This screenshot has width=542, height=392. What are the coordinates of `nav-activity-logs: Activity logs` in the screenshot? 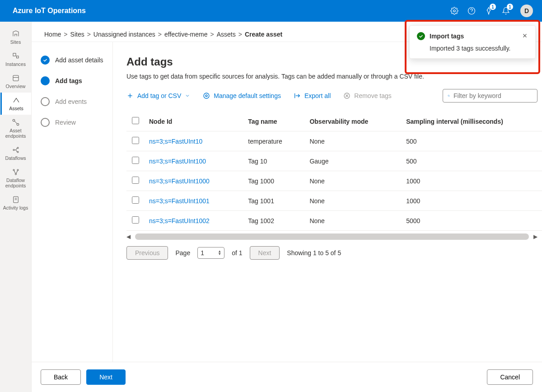 It's located at (16, 203).